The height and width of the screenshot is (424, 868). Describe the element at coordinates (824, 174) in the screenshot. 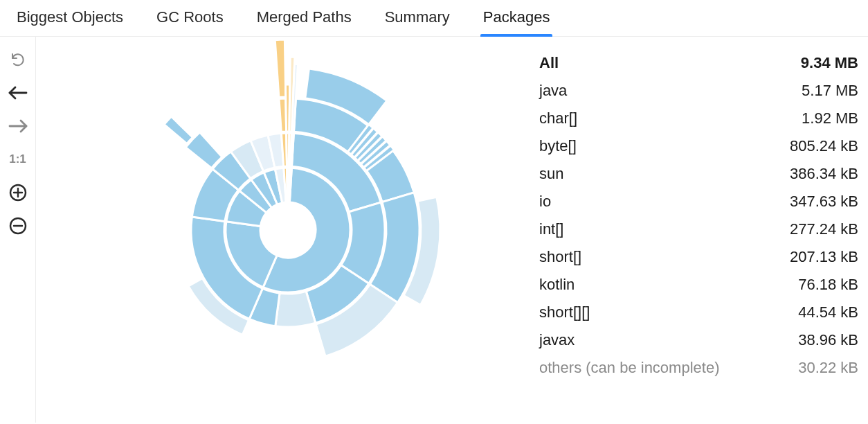

I see `legend-value: 386.34 kB` at that location.